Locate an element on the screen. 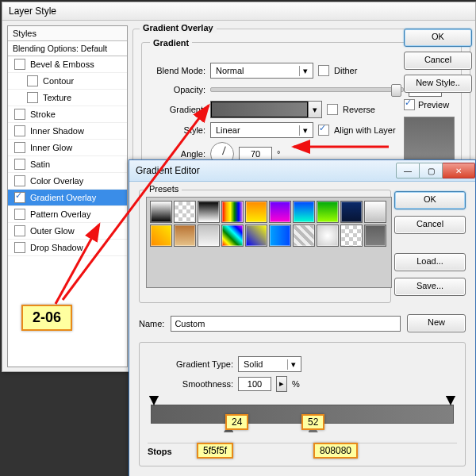 This screenshot has width=476, height=476. group-legend: Gradient Overlay is located at coordinates (178, 28).